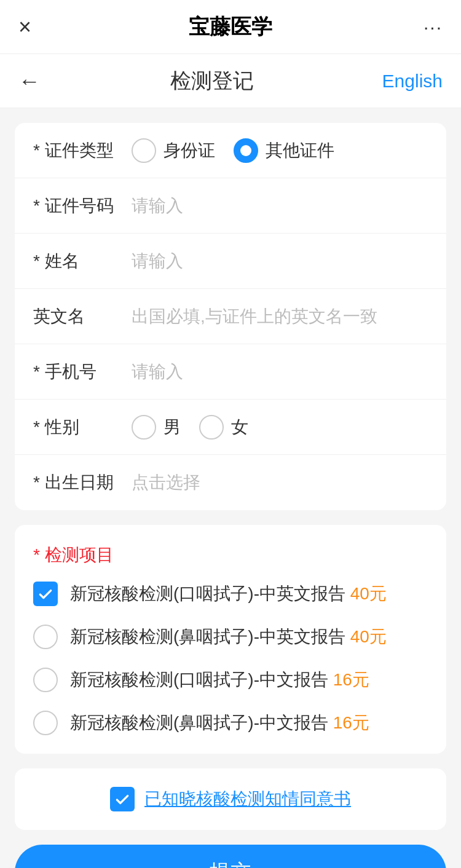  I want to click on cert-number-input, so click(280, 206).